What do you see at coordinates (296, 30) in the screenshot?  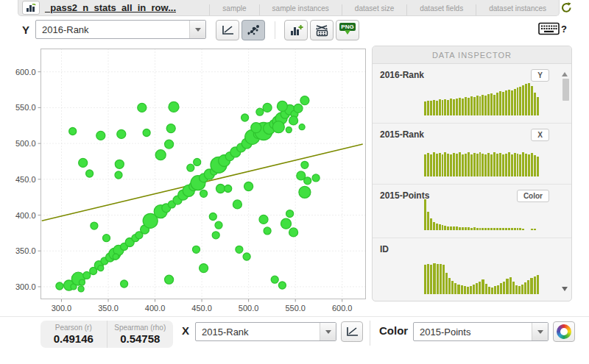 I see `add-chart-button` at bounding box center [296, 30].